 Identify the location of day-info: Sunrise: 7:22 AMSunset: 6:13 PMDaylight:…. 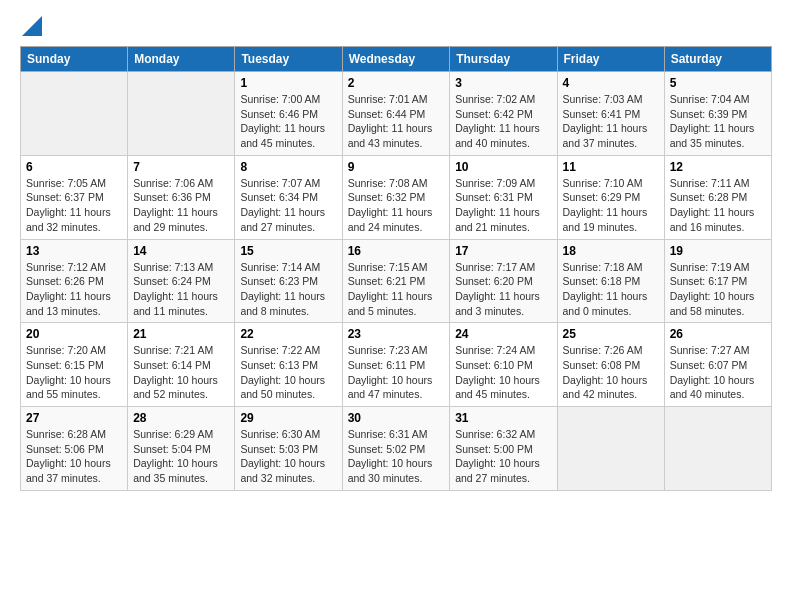
(288, 372).